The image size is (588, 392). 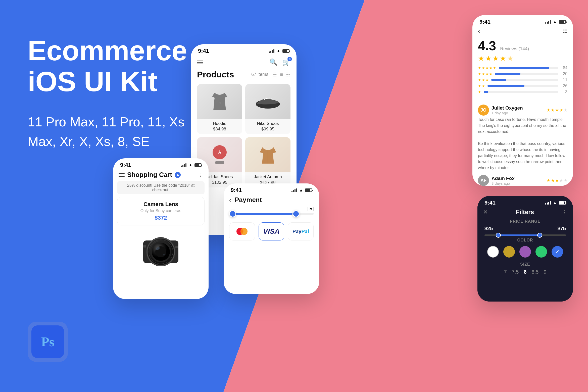 I want to click on price-range-values: $25 $75, so click(x=525, y=229).